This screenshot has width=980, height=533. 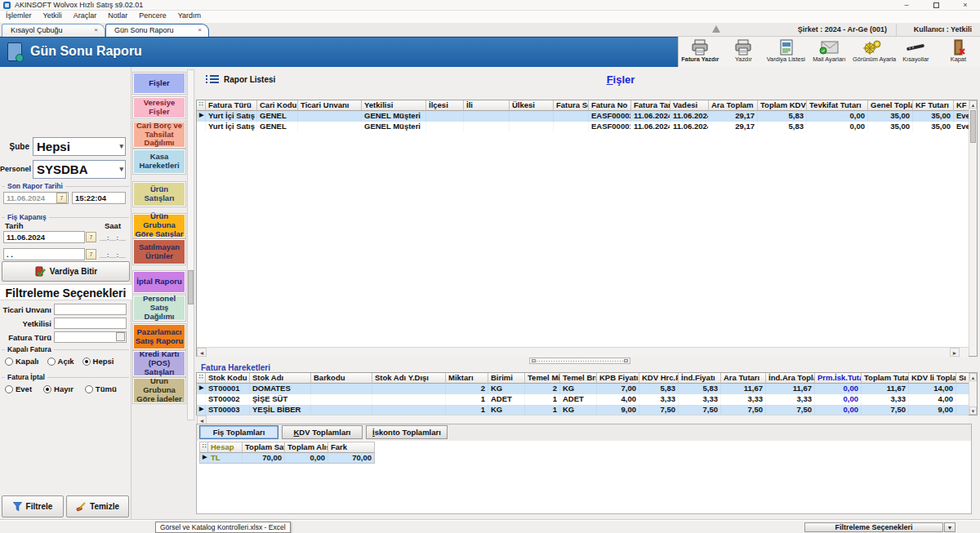 What do you see at coordinates (60, 361) in the screenshot?
I see `radio-açık: Açık` at bounding box center [60, 361].